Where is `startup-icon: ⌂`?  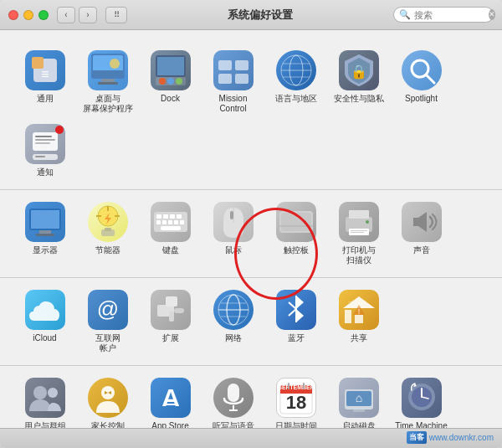 startup-icon: ⌂ is located at coordinates (359, 398).